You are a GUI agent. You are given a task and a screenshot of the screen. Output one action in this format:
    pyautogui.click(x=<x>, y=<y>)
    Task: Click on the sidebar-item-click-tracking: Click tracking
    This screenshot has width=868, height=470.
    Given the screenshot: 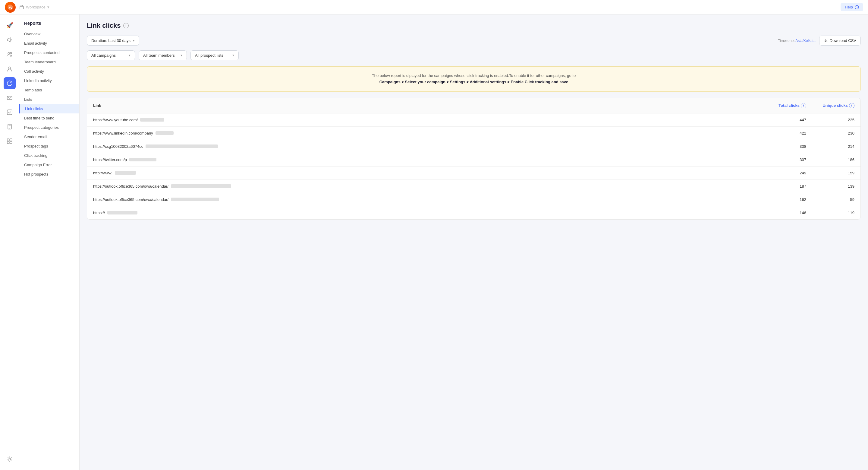 What is the action you would take?
    pyautogui.click(x=49, y=155)
    